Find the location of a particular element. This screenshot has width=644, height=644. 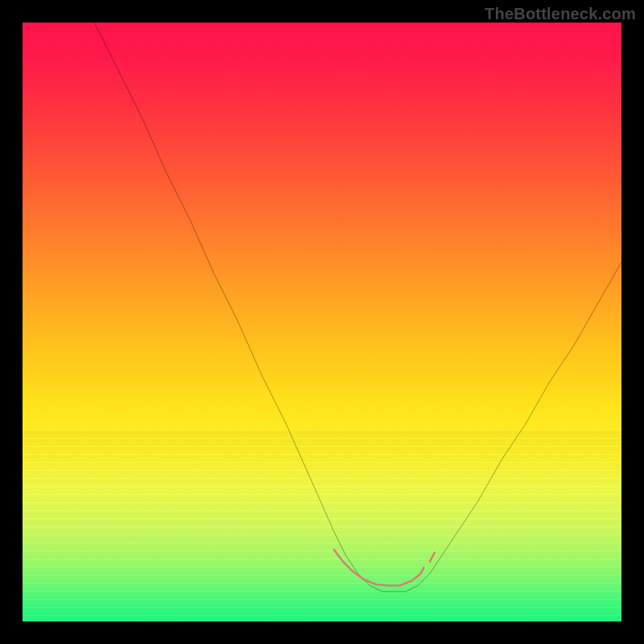

trough-highlight is located at coordinates (379, 568).